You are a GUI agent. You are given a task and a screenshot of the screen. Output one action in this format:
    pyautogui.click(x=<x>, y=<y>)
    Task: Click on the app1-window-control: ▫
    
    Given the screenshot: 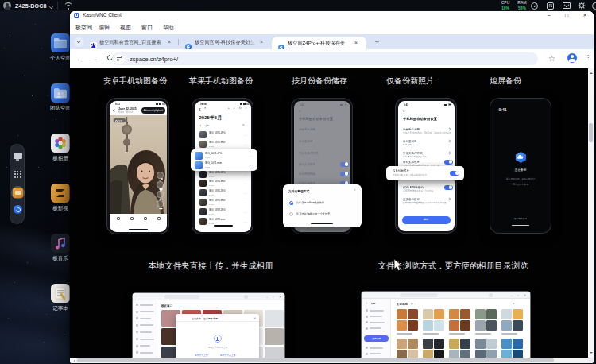 What is the action you would take?
    pyautogui.click(x=274, y=297)
    